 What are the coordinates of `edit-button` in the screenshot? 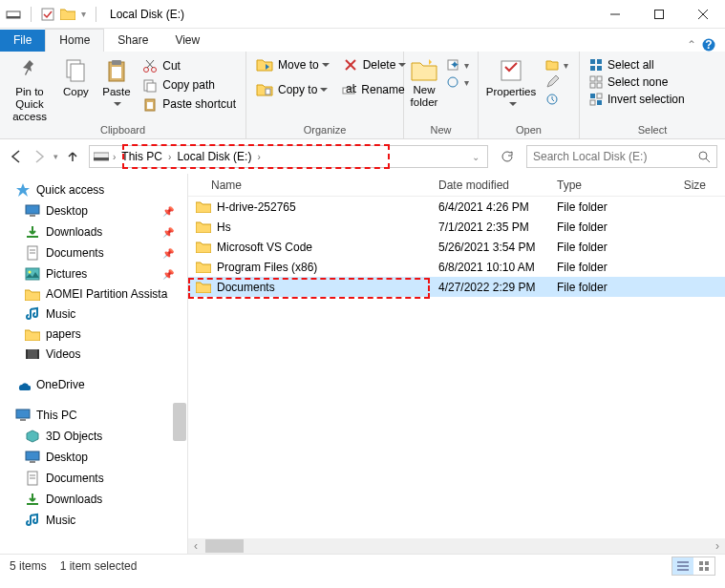 It's located at (557, 82).